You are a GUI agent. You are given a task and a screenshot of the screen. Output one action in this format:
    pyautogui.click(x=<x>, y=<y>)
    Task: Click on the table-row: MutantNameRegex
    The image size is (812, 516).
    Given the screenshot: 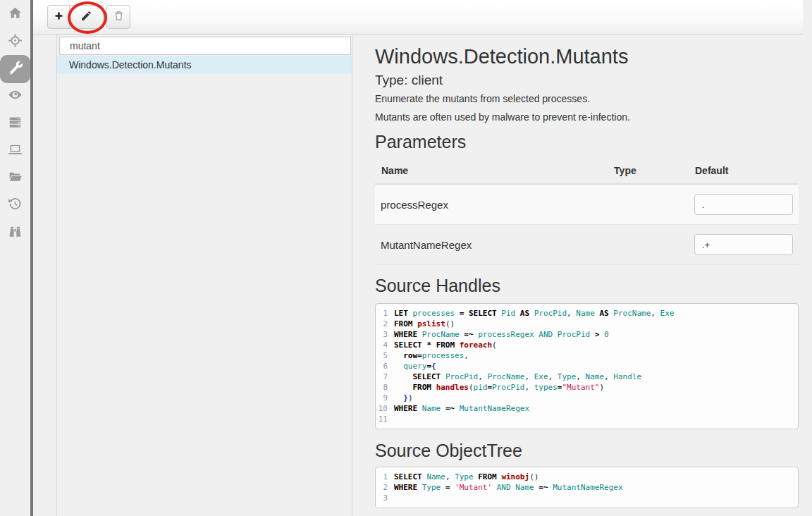 What is the action you would take?
    pyautogui.click(x=586, y=245)
    